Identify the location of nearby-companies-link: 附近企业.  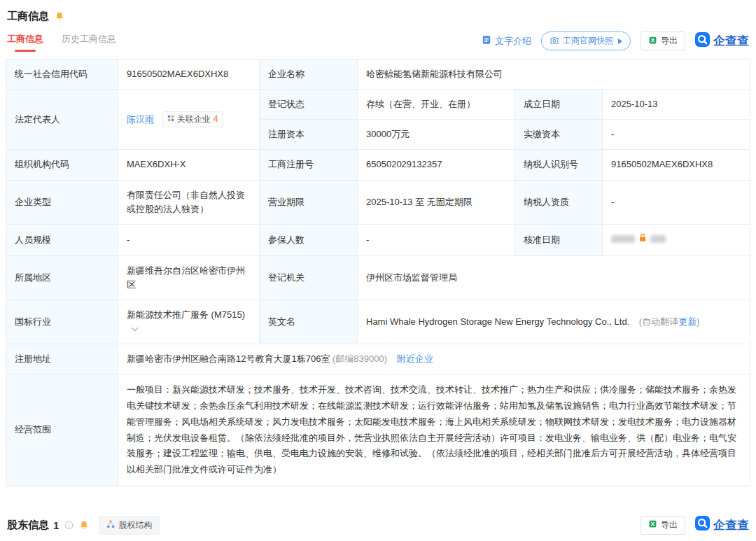
(415, 358).